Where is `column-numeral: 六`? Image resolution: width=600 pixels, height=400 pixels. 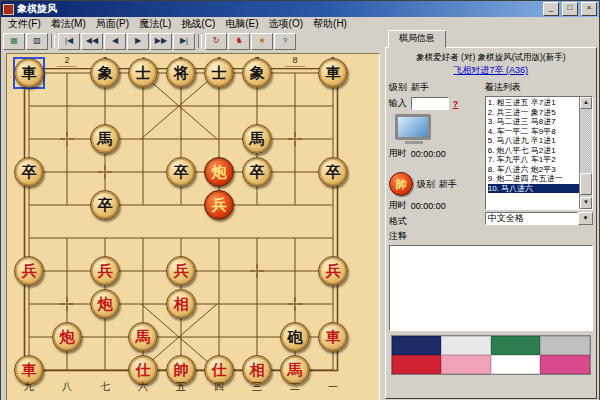 column-numeral: 六 is located at coordinates (143, 387).